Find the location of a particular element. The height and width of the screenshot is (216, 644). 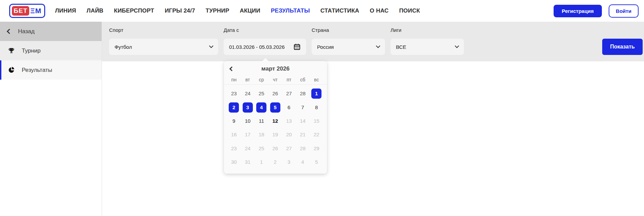

weekday-label: пн is located at coordinates (234, 80).